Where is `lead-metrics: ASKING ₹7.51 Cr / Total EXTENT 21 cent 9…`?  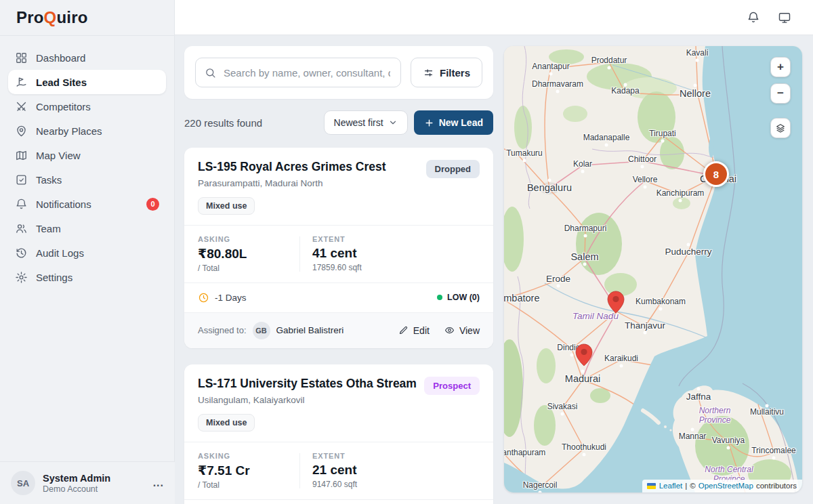 lead-metrics: ASKING ₹7.51 Cr / Total EXTENT 21 cent 9… is located at coordinates (339, 470).